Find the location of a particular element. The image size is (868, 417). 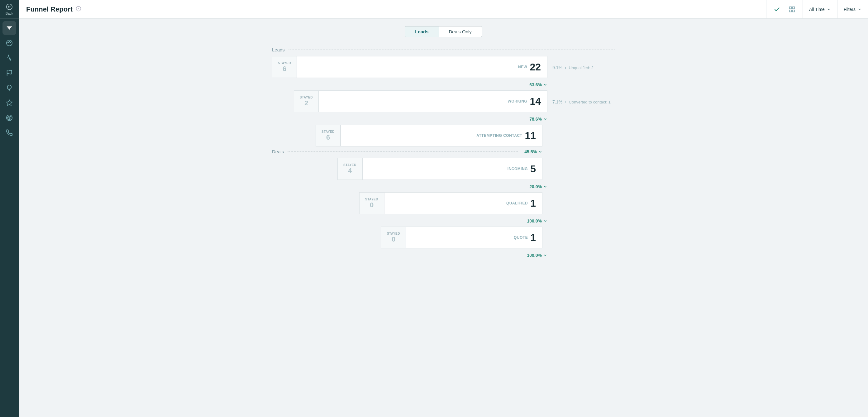

new-row-main: STAYED 6 NEW 22 is located at coordinates (410, 67).